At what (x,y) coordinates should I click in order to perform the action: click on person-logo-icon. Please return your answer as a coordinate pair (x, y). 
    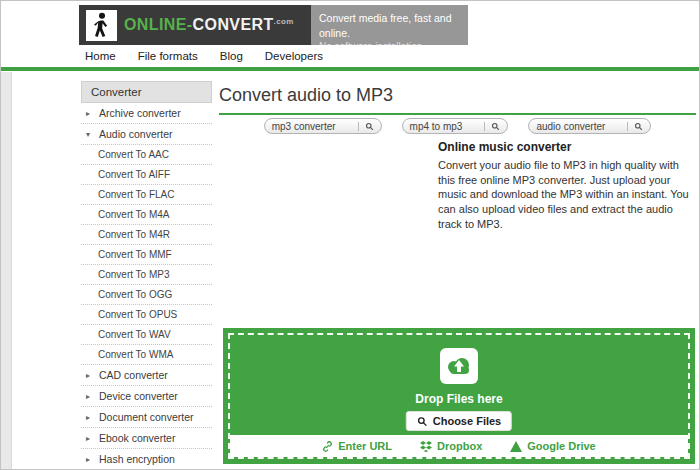
    Looking at the image, I should click on (102, 26).